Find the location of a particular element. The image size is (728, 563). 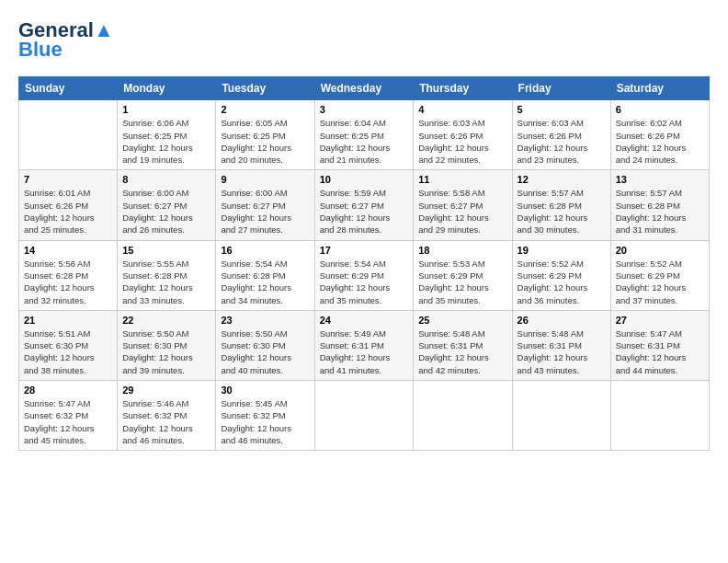

day-info: Sunrise: 5:56 AMSunset: 6:28 PMDaylight:… is located at coordinates (68, 282).